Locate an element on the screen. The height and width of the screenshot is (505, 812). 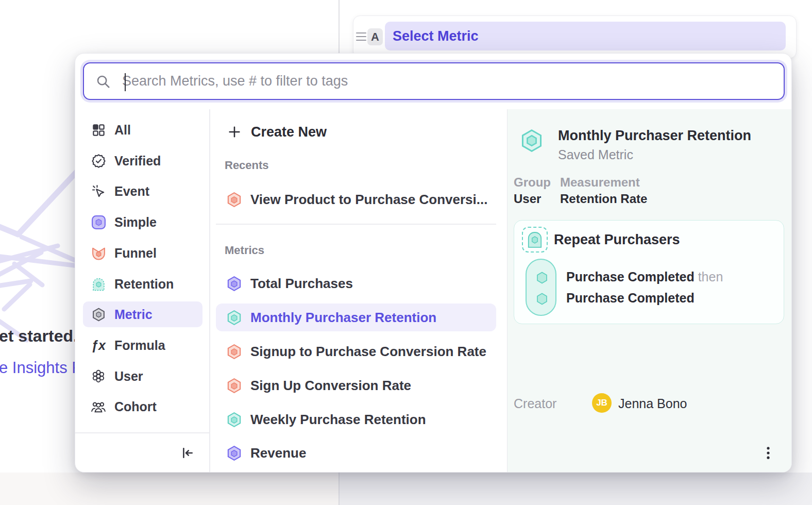
sidebar-item-label: Simple is located at coordinates (136, 223).